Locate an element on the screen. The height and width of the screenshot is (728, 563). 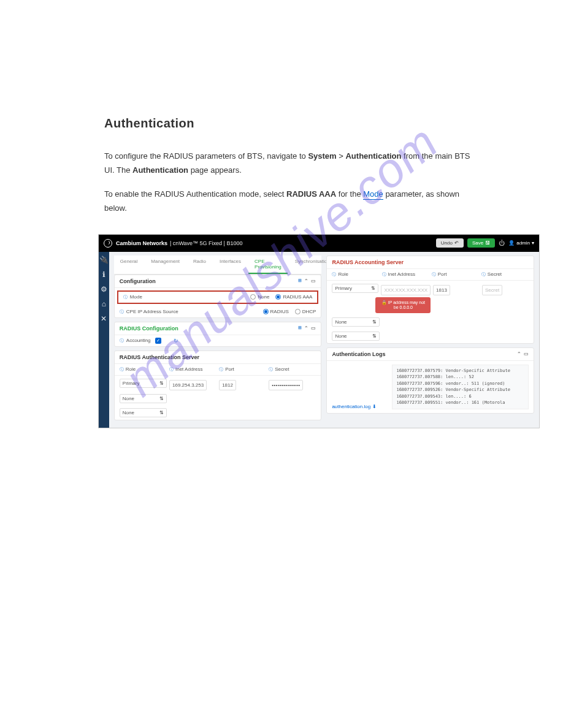
mode-none-radio: None is located at coordinates (260, 297).